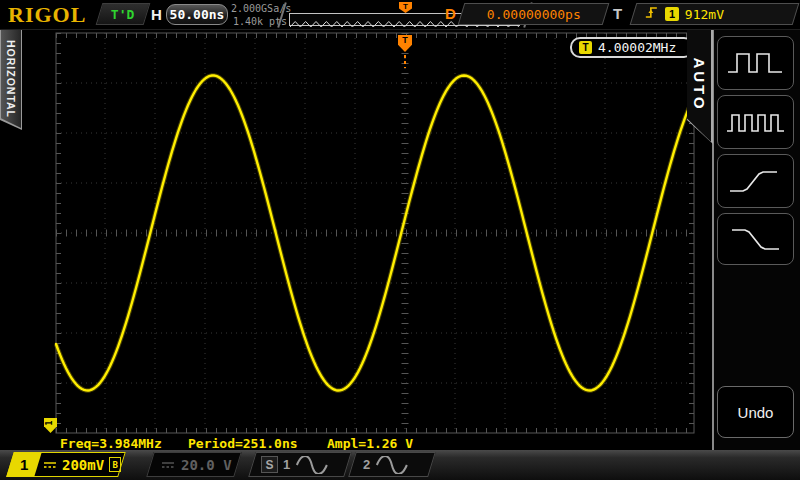  Describe the element at coordinates (115, 464) in the screenshot. I see `bandwidth-limit-badge: B` at that location.